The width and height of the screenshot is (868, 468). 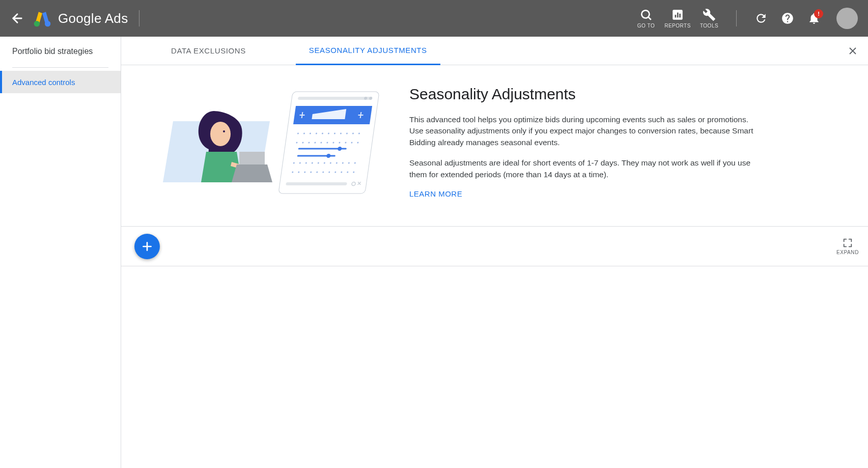 What do you see at coordinates (709, 15) in the screenshot?
I see `wrench-icon` at bounding box center [709, 15].